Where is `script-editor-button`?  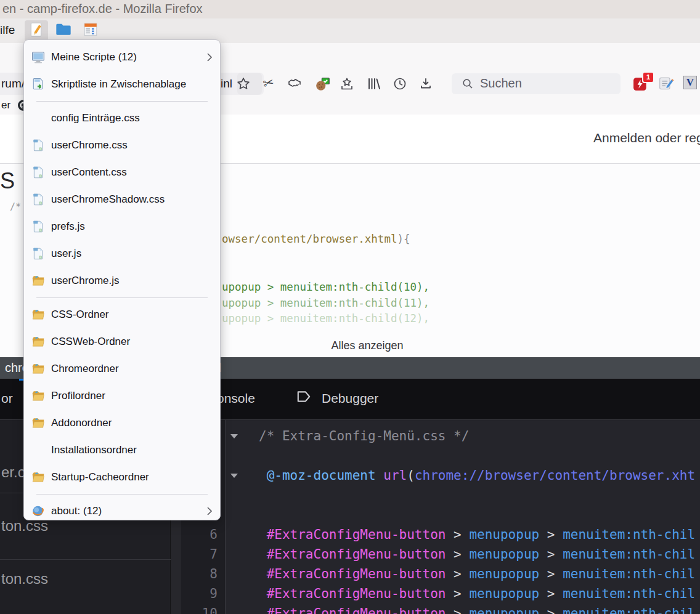 script-editor-button is located at coordinates (36, 31).